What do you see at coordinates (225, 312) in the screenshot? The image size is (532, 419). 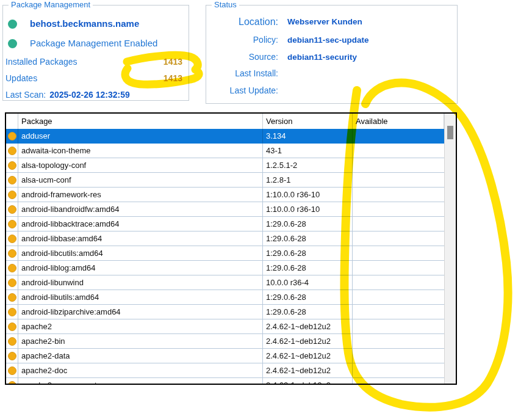 I see `table-row: android-libziparchive:amd641:29.0.6-28` at bounding box center [225, 312].